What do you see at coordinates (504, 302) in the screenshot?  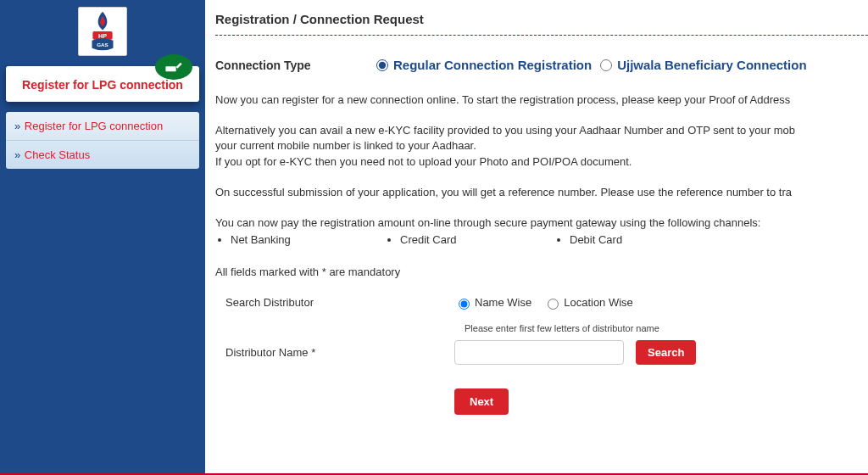 I see `radio-label: Name Wise` at bounding box center [504, 302].